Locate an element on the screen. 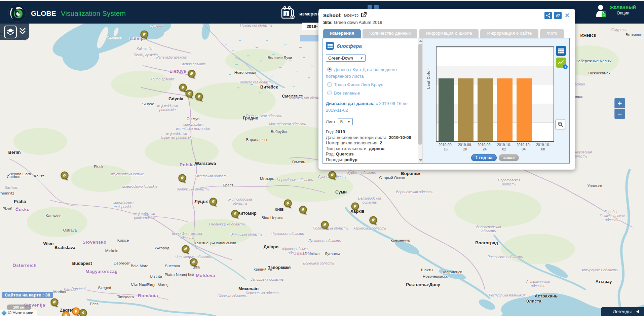 The image size is (644, 316). detail-line: Дата последней потери листа: 2019-10-08 is located at coordinates (371, 138).